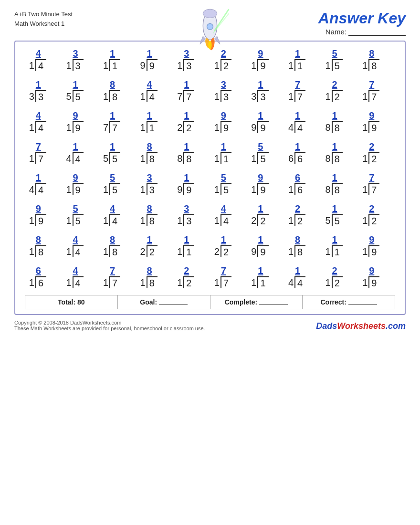 The width and height of the screenshot is (420, 525). I want to click on problem-7-8: 212, so click(340, 277).